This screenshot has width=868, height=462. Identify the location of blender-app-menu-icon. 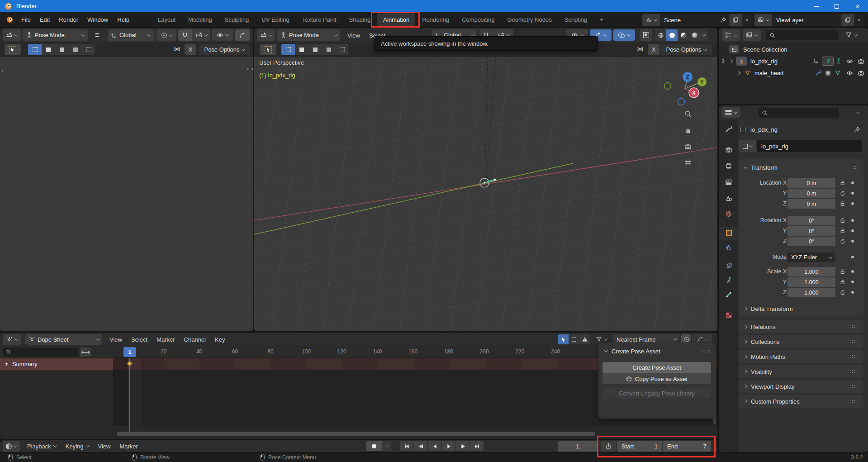
(10, 20).